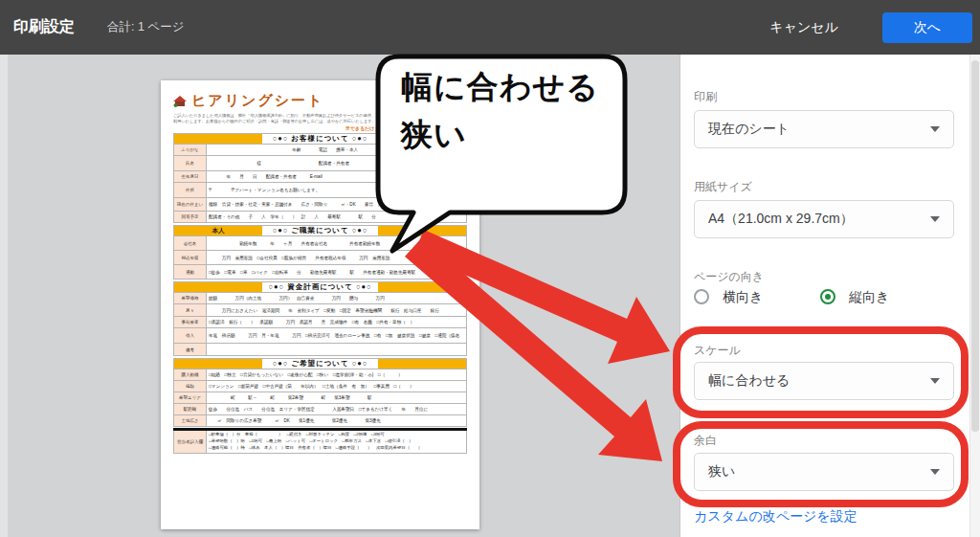 The height and width of the screenshot is (537, 980). Describe the element at coordinates (490, 27) in the screenshot. I see `print-settings-header: 印刷設定 合計: 1 ページ キャンセル 次へ` at that location.